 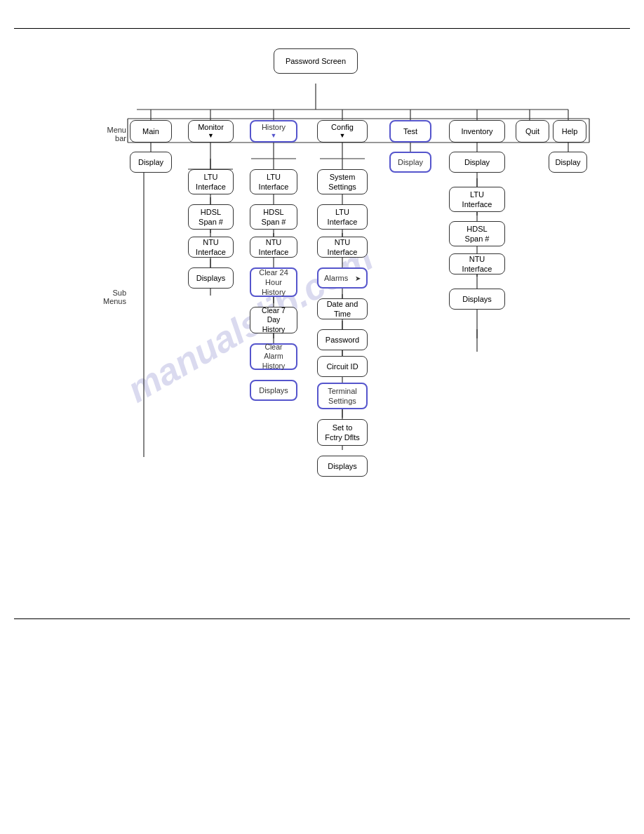 What do you see at coordinates (342, 466) in the screenshot?
I see `config-displays-node: Displays` at bounding box center [342, 466].